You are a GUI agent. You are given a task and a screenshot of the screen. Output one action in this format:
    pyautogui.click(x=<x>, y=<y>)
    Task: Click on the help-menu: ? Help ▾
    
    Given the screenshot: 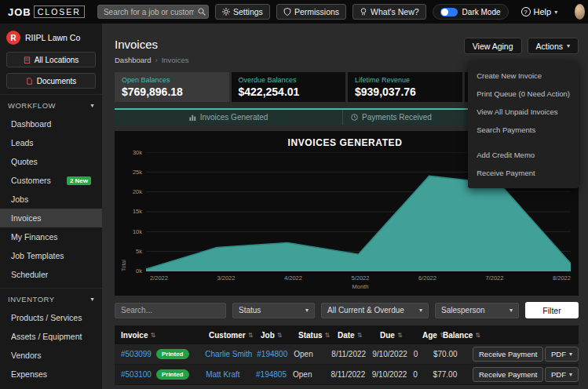 What is the action you would take?
    pyautogui.click(x=540, y=12)
    